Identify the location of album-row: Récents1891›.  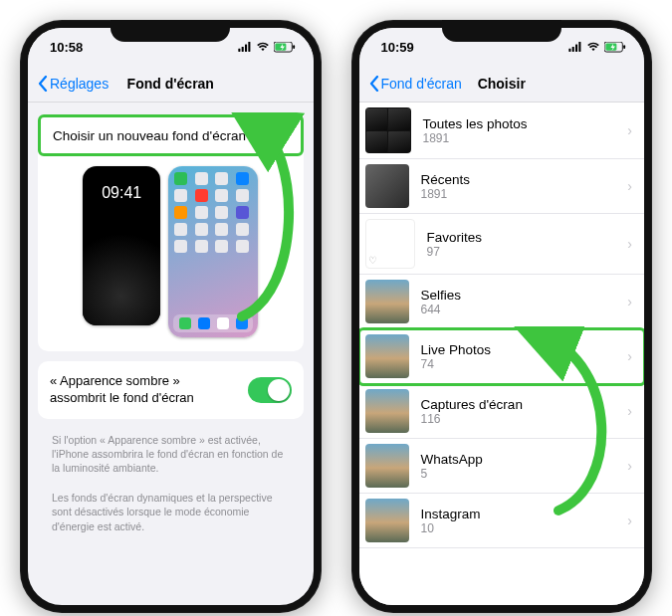
(502, 187).